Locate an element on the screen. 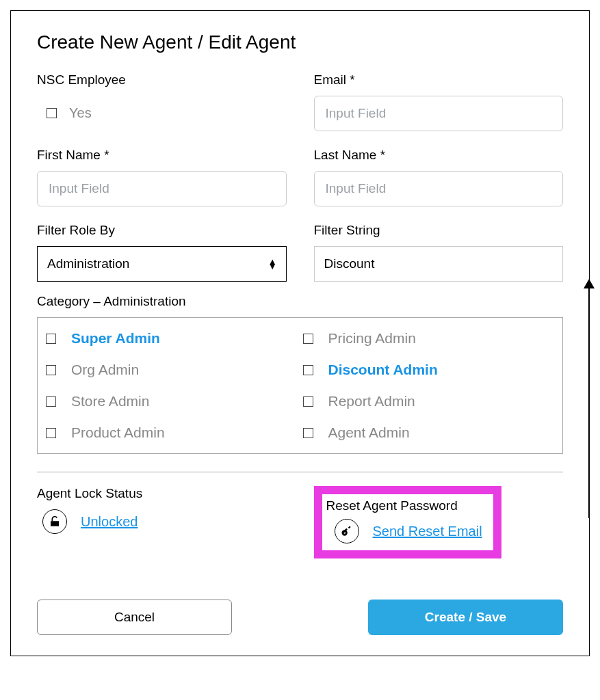  first-name-label: First Name * is located at coordinates (161, 155).